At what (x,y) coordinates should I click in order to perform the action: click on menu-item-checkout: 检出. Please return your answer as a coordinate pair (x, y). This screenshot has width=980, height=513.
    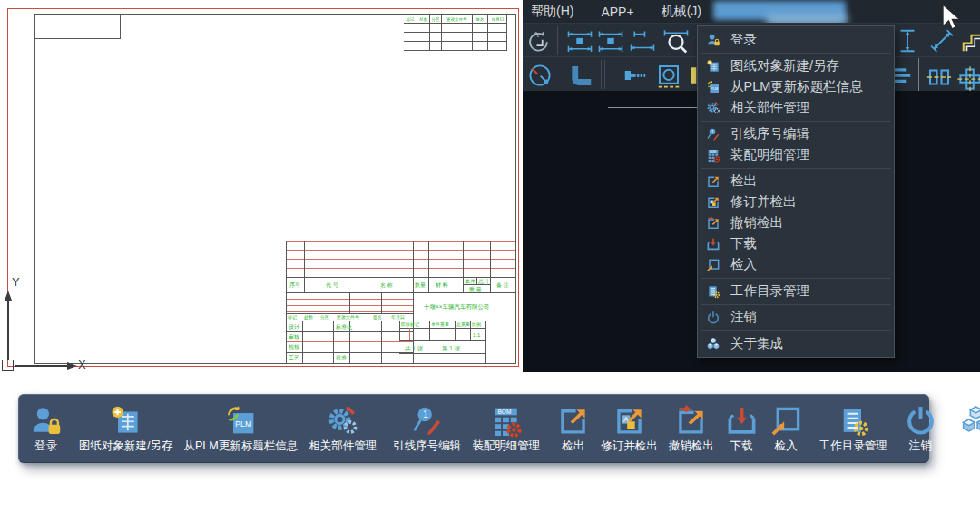
    Looking at the image, I should click on (796, 182).